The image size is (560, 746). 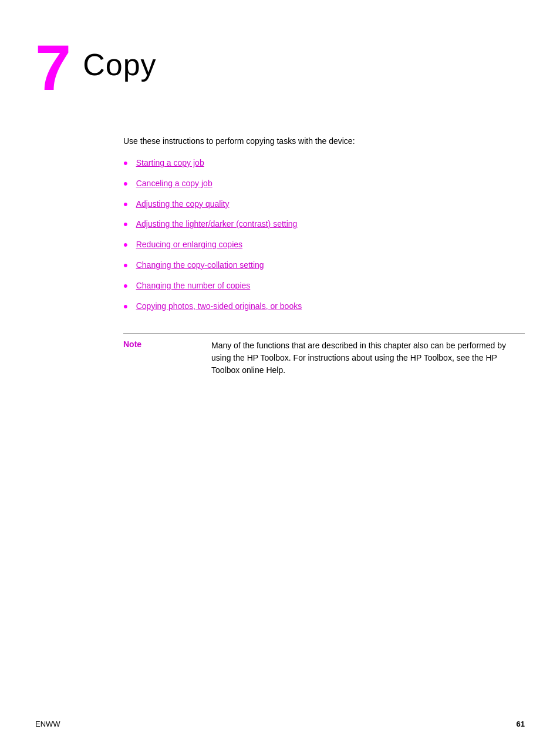 I want to click on list-item: • Adjusting the copy quality, so click(x=324, y=206).